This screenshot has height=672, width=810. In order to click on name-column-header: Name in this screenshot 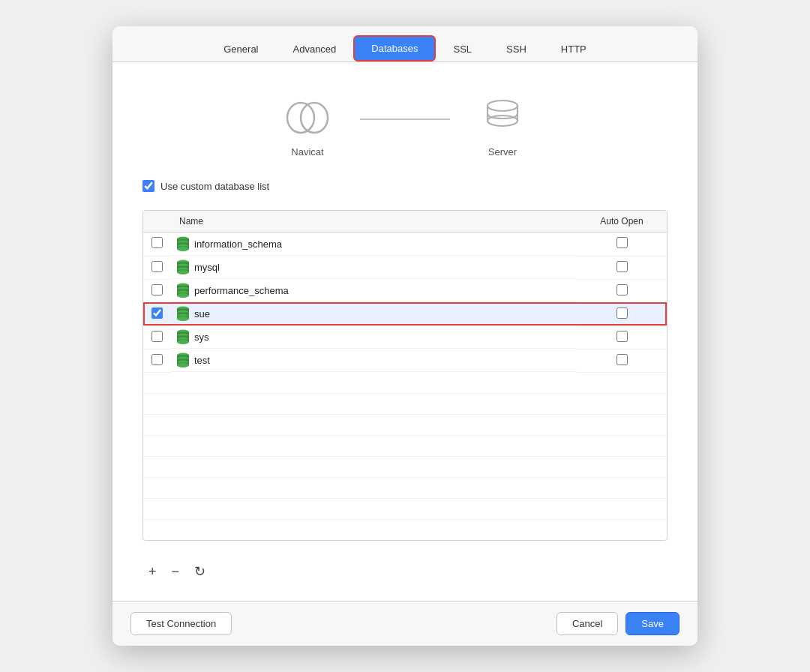, I will do `click(374, 222)`.